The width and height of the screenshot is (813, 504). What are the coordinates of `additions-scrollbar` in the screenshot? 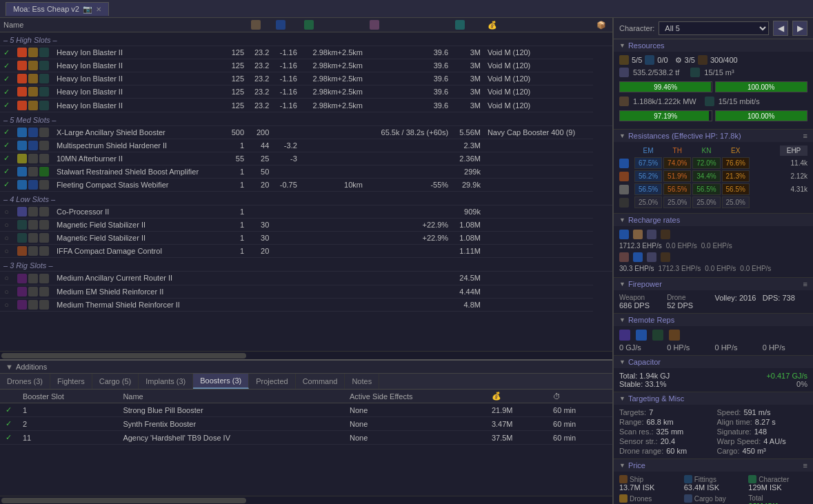 It's located at (306, 500).